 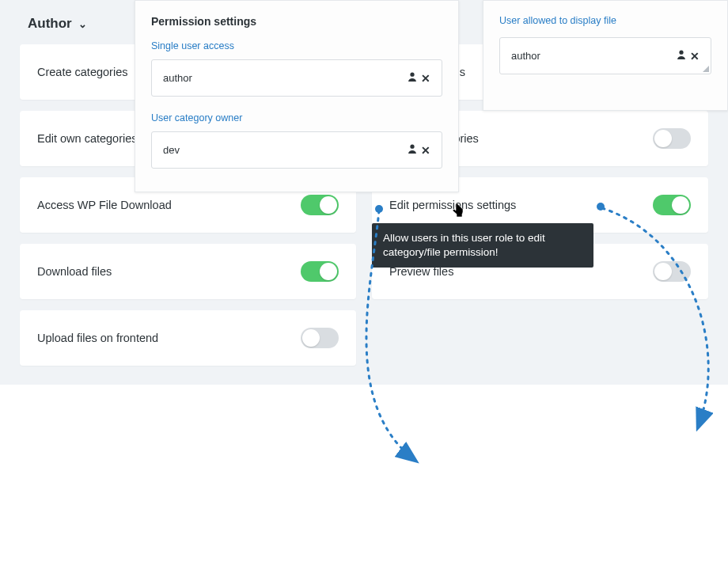 What do you see at coordinates (297, 150) in the screenshot?
I see `user-category-owner-field: dev ✕` at bounding box center [297, 150].